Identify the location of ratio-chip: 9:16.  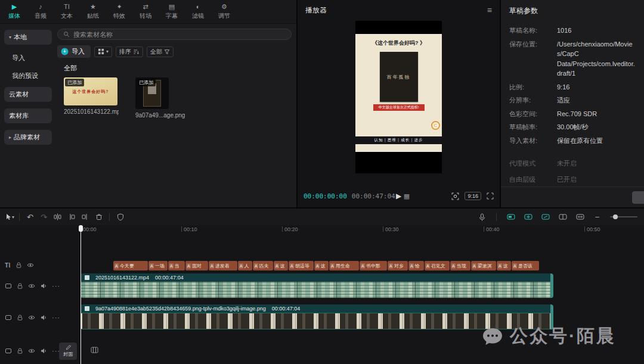
(473, 196).